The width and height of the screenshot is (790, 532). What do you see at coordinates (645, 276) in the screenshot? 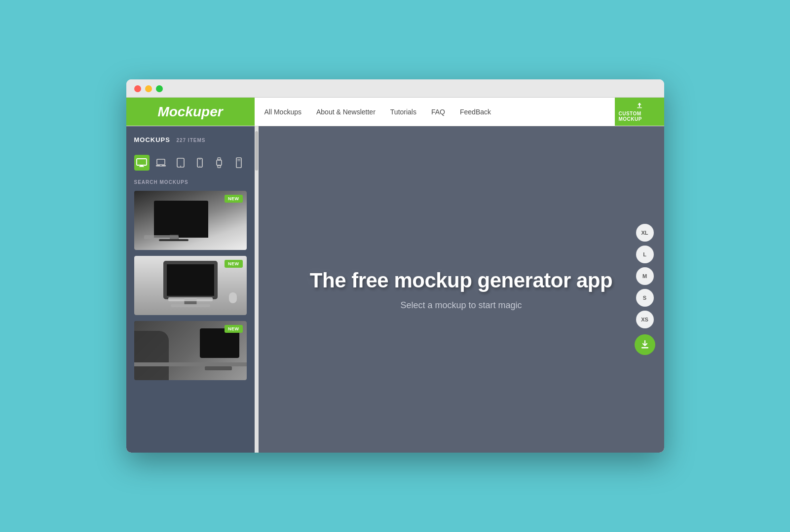
I see `size-m-button: M` at bounding box center [645, 276].